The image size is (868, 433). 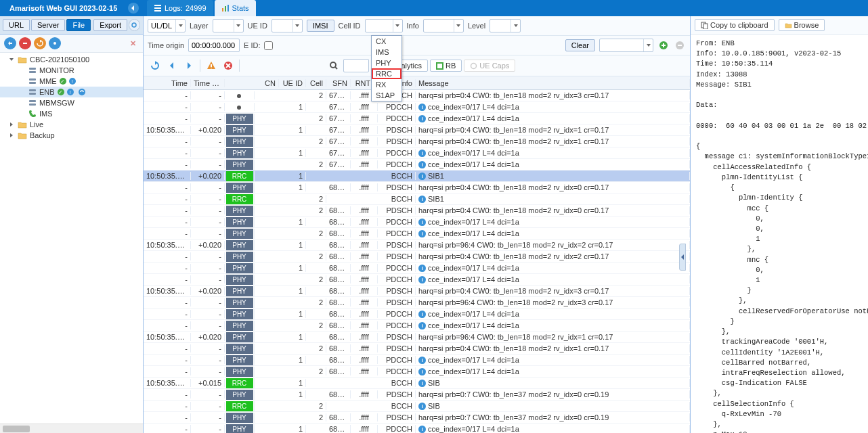 I want to click on tree-item-backup: Backup, so click(x=72, y=135).